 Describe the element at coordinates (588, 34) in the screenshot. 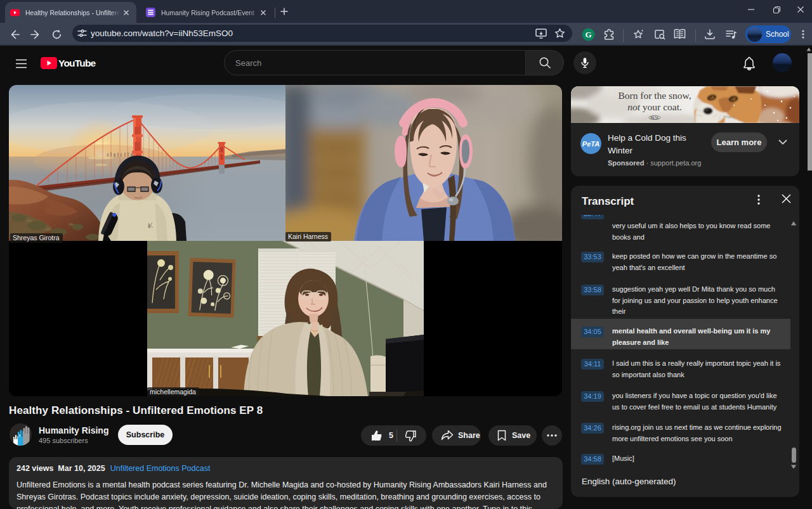

I see `svg-text: G` at that location.